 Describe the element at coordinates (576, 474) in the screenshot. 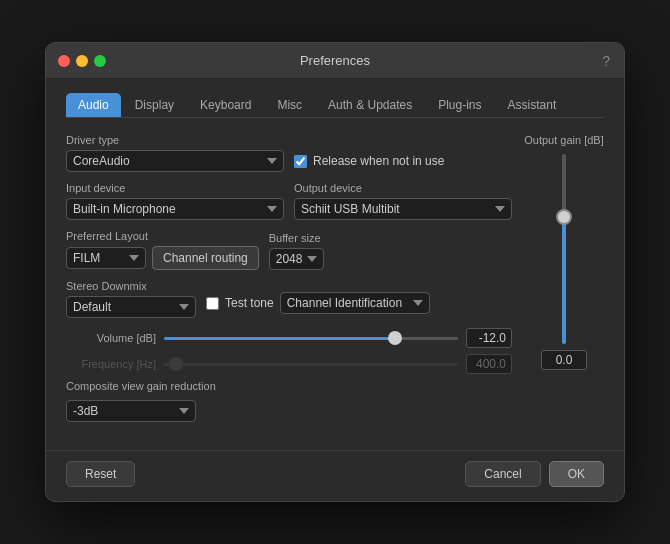

I see `ok-button: OK` at that location.